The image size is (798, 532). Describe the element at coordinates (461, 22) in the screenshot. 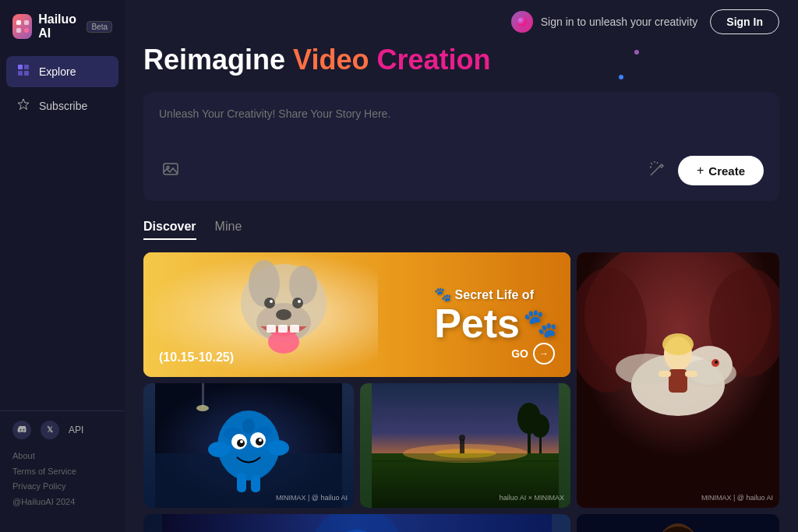

I see `header: Sign in to unleash your creativity Sign …` at that location.